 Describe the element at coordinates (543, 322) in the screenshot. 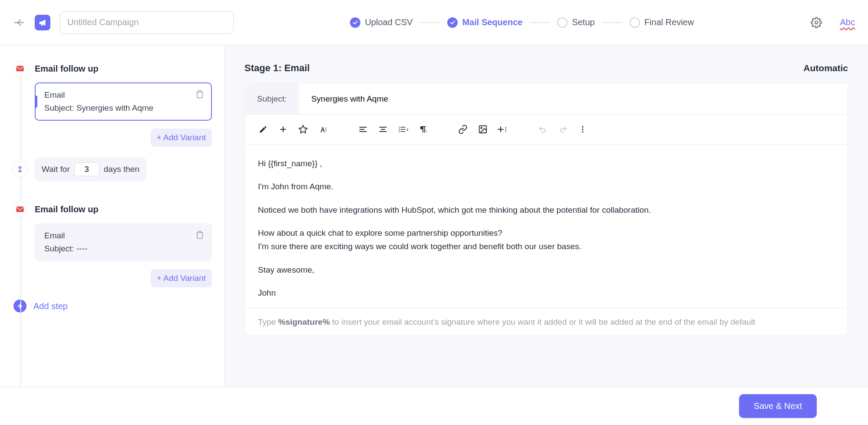

I see `sig-hint-post: to insert your email account's signature…` at that location.